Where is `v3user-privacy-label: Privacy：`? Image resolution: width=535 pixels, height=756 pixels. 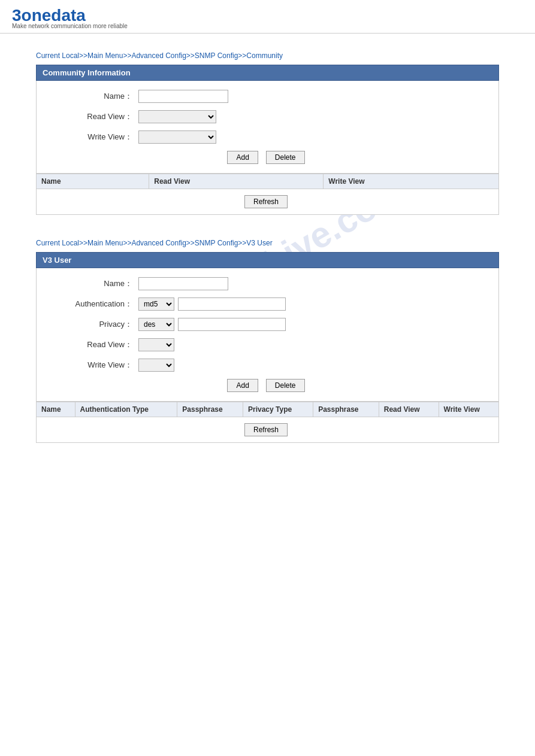 v3user-privacy-label: Privacy： is located at coordinates (90, 324).